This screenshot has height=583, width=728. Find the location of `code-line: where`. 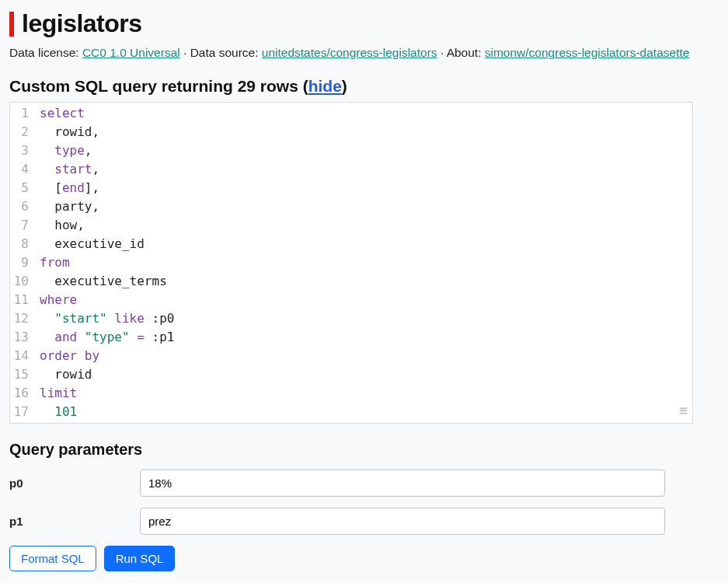

code-line: where is located at coordinates (364, 300).